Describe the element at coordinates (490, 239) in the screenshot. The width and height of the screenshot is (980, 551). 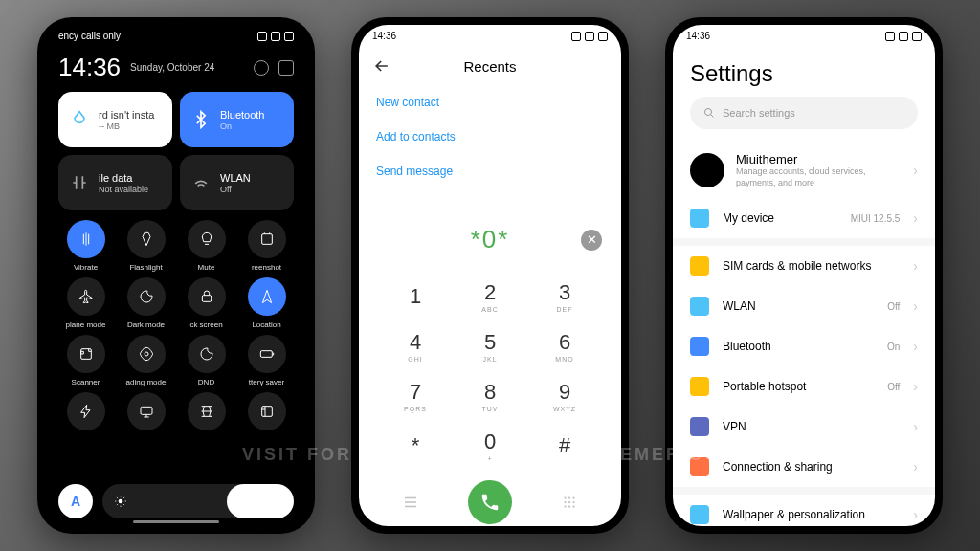
I see `dial-input: *0*` at that location.